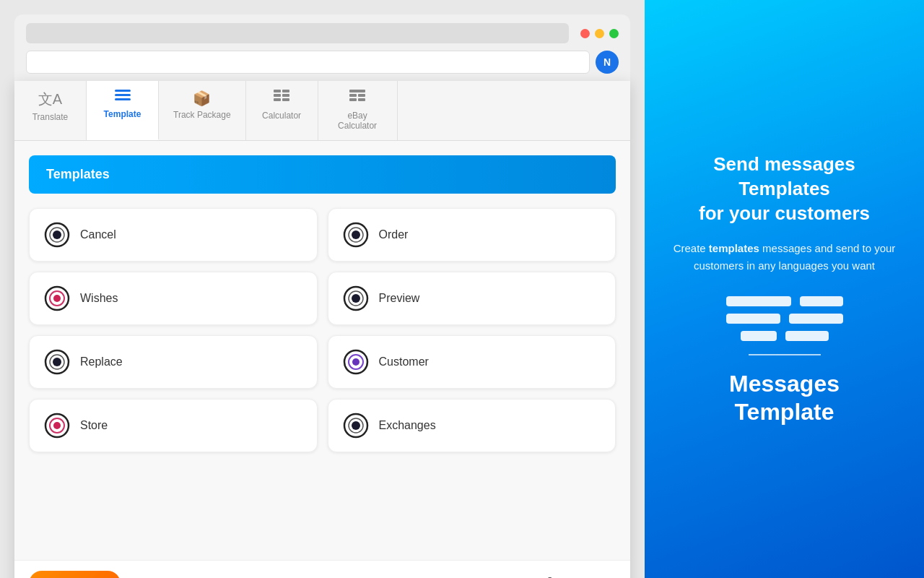 The width and height of the screenshot is (924, 578). I want to click on minimize-button, so click(599, 33).